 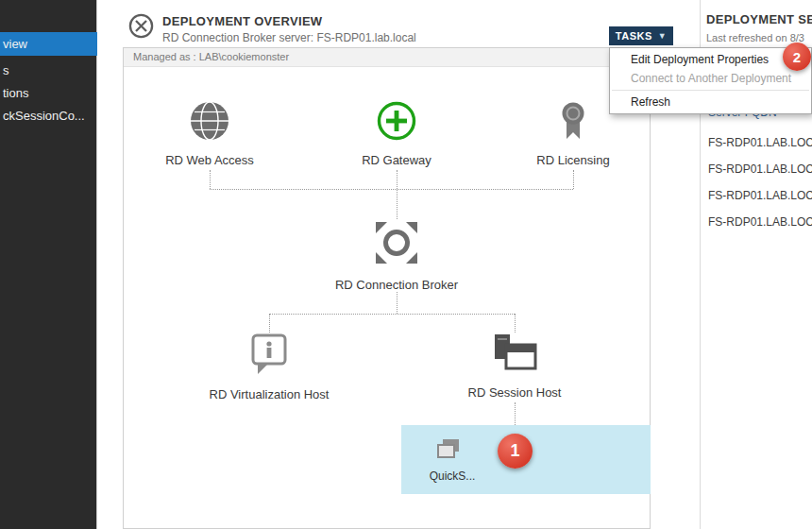 What do you see at coordinates (515, 393) in the screenshot?
I see `node-label: RD Session Host` at bounding box center [515, 393].